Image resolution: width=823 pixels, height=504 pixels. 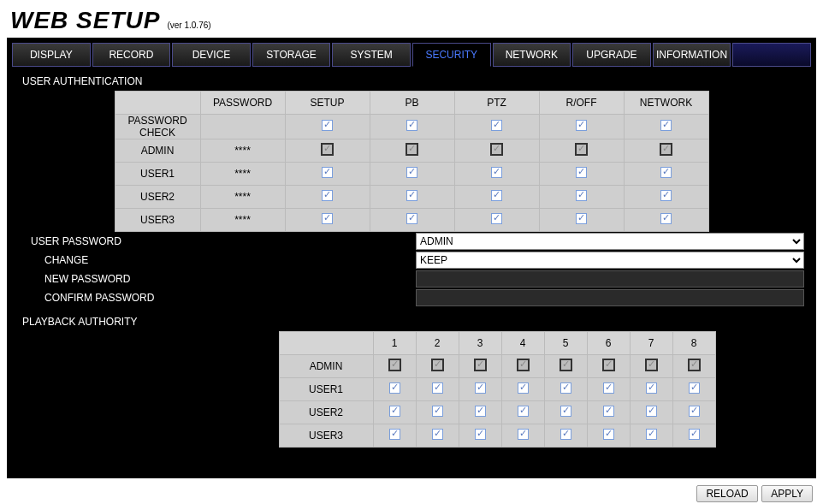 What do you see at coordinates (292, 55) in the screenshot?
I see `tab-storage: STORAGE` at bounding box center [292, 55].